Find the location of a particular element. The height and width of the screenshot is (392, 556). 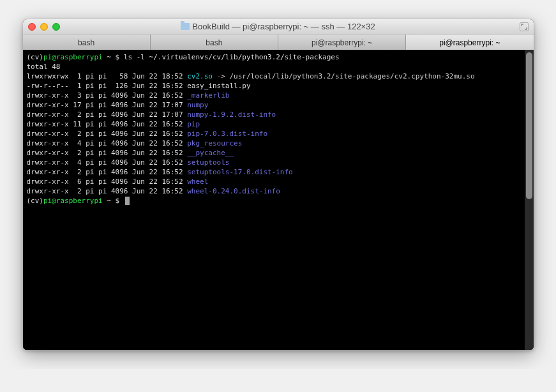

minimize-icon is located at coordinates (44, 27).